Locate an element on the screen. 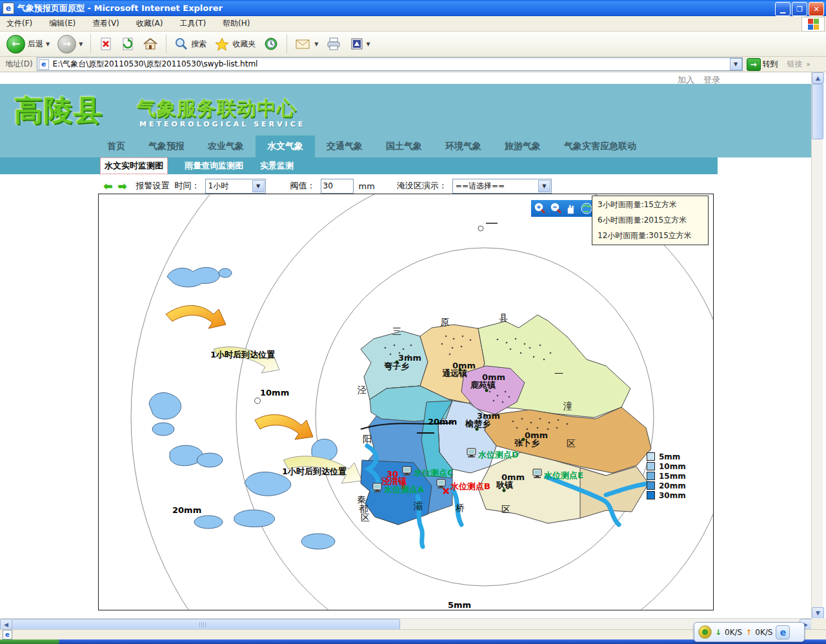  threshold-label: 阀值： is located at coordinates (303, 186).